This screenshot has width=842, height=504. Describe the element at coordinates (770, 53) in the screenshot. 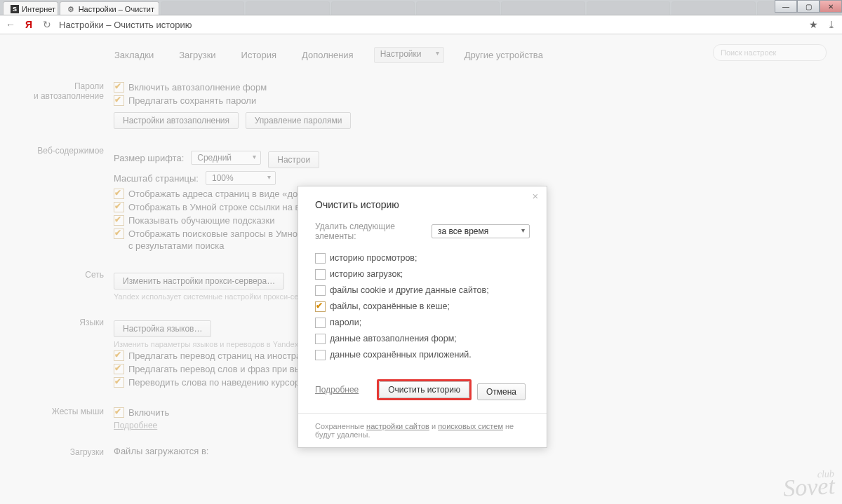

I see `settings-search-input: Поиск настроек` at that location.